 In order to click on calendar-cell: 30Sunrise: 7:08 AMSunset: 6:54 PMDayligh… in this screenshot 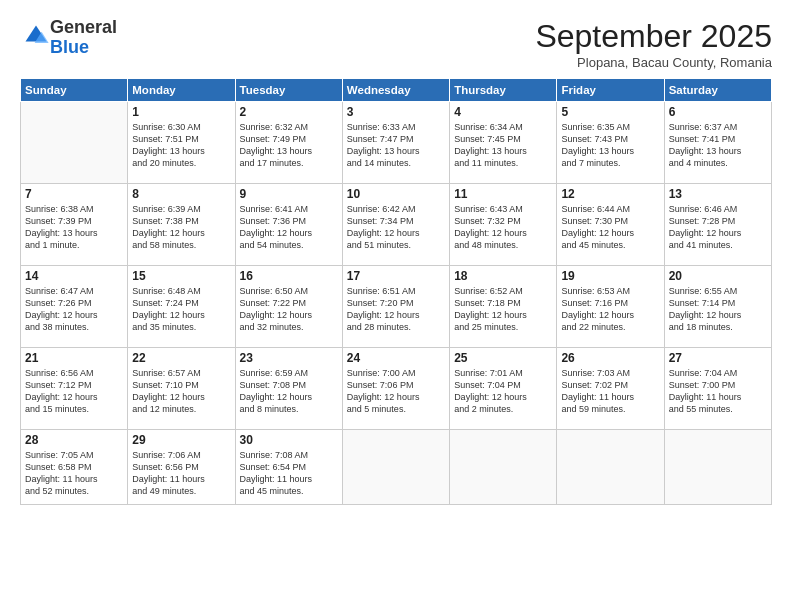, I will do `click(288, 468)`.